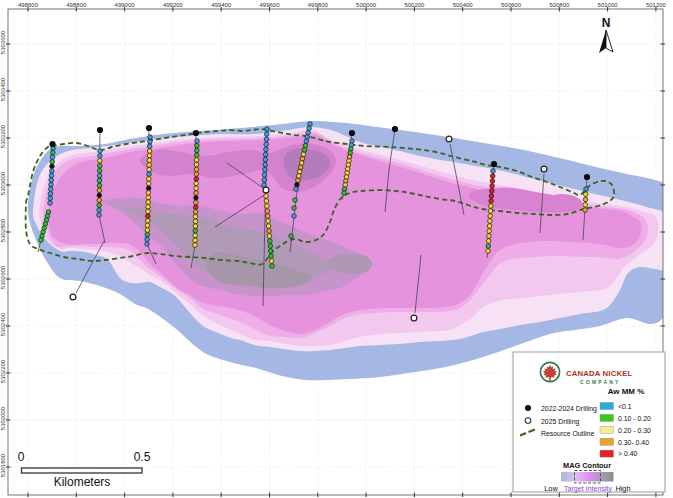 The image size is (673, 498). I want to click on svg-text: 5303200, so click(3, 136).